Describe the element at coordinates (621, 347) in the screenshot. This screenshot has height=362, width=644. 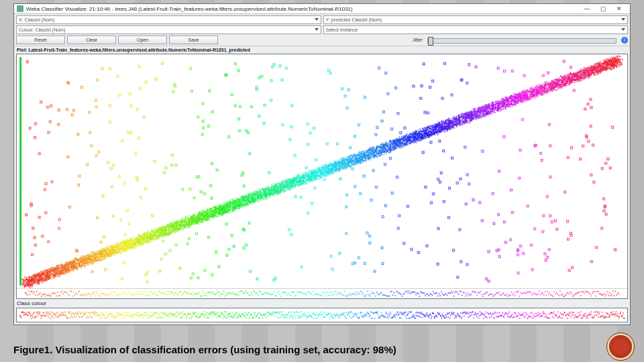
I see `slide-badge-icon` at that location.